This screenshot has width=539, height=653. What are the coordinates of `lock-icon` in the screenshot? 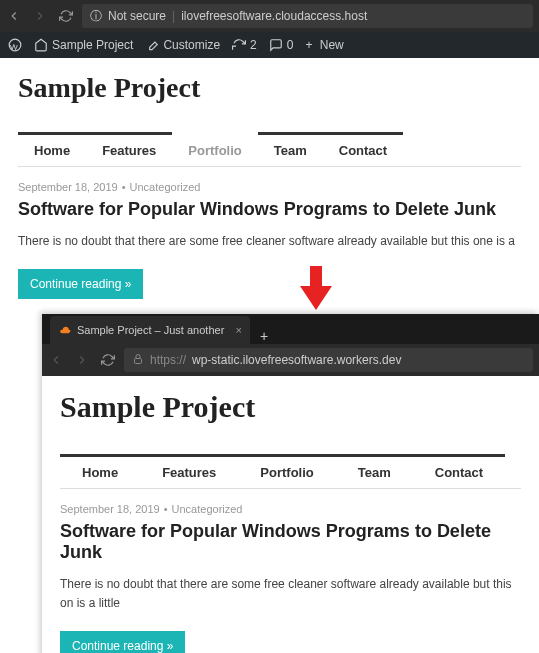 It's located at (138, 360).